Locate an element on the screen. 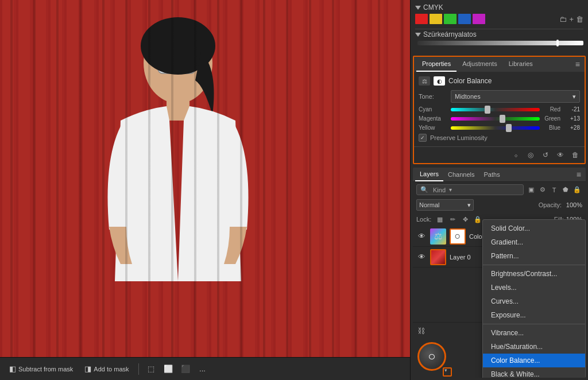  layer-eye-2: 👁 is located at coordinates (421, 257).